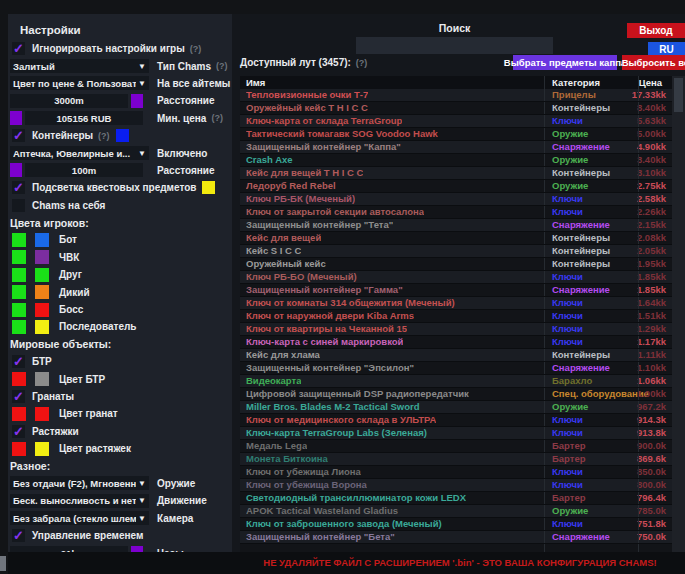 The width and height of the screenshot is (685, 574). Describe the element at coordinates (456, 486) in the screenshot. I see `table-row: Ключ от убежища ВоронаКлючи800.0k` at that location.